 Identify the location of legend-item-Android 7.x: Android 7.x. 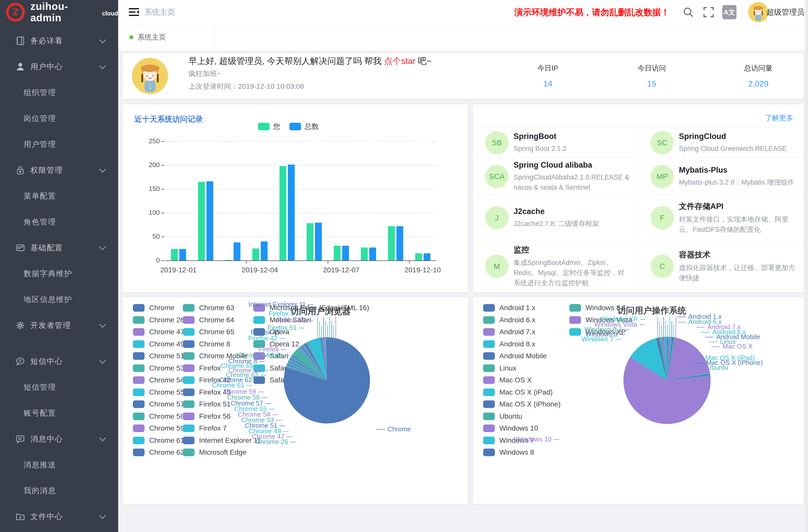
(509, 332).